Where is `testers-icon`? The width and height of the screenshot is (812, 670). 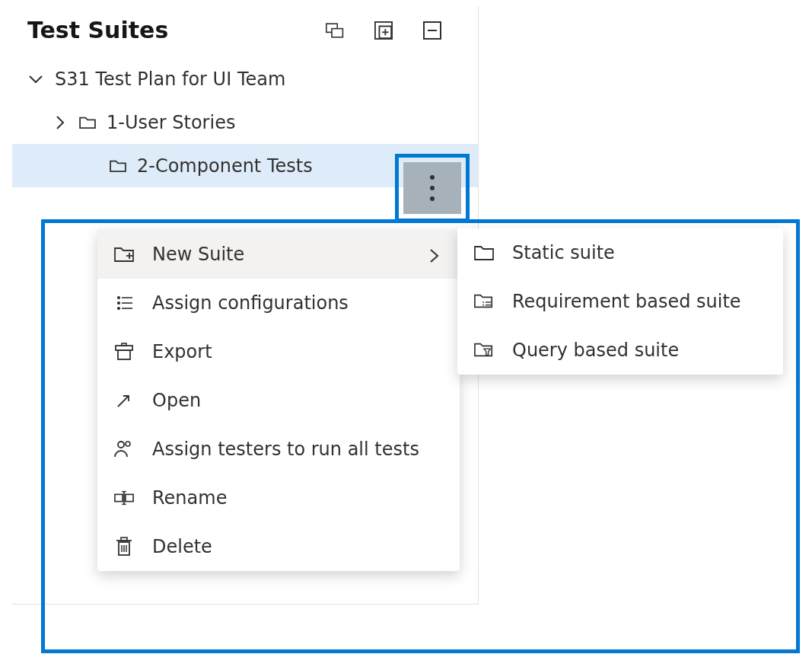 testers-icon is located at coordinates (124, 449).